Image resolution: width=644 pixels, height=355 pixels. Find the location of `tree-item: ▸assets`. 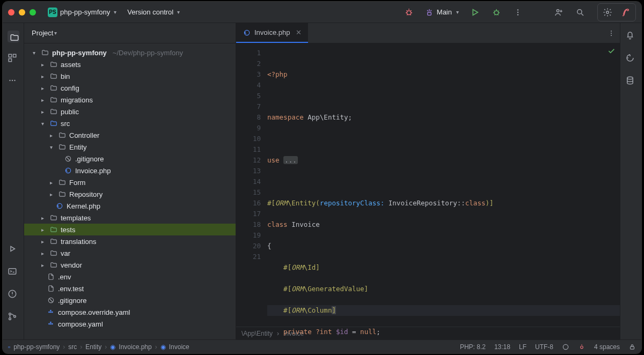

tree-item: ▸assets is located at coordinates (130, 64).